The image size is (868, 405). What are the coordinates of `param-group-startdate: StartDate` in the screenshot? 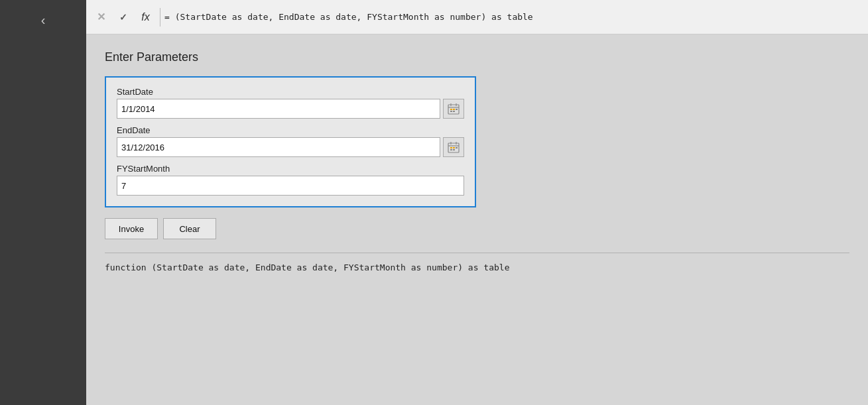 It's located at (290, 103).